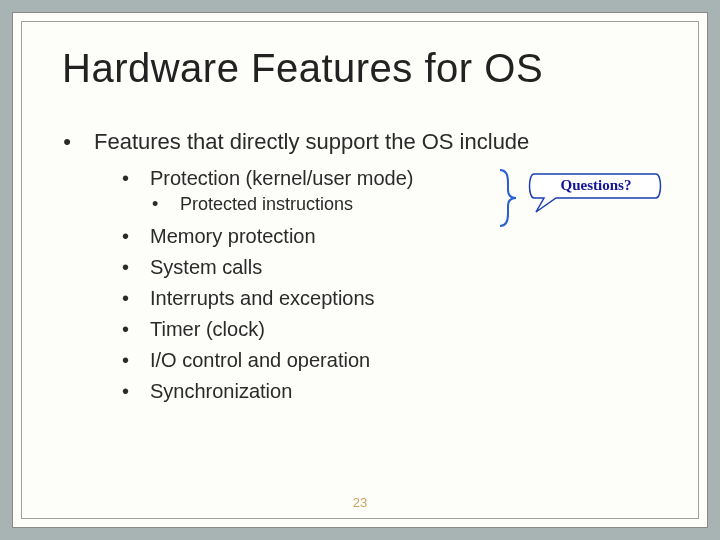 The height and width of the screenshot is (540, 720). What do you see at coordinates (390, 360) in the screenshot?
I see `bullet-level2-item: • I/O control and operation` at bounding box center [390, 360].